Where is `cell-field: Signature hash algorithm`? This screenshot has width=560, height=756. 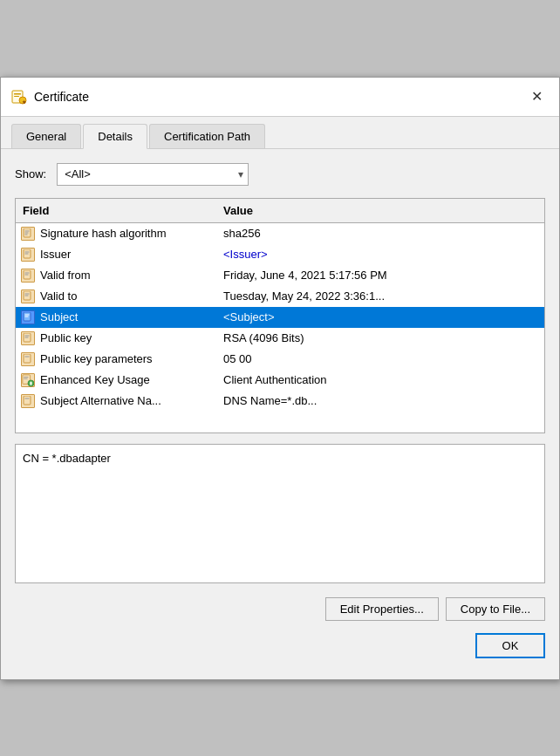
cell-field: Signature hash algorithm is located at coordinates (116, 234).